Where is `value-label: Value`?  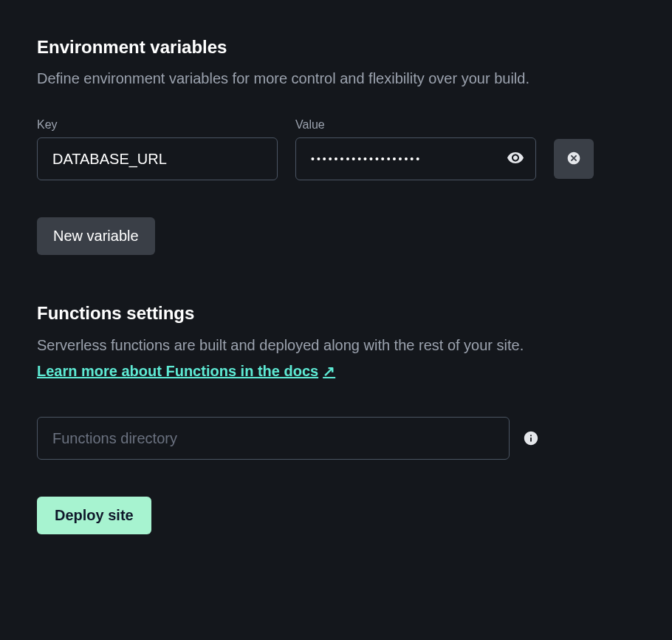
value-label: Value is located at coordinates (416, 125).